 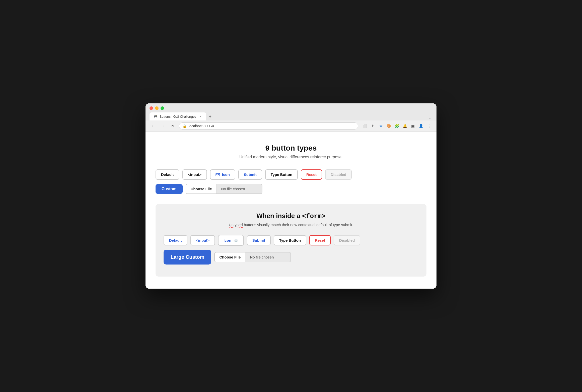 I want to click on form-subtitle-rest: buttons visually match their new context…, so click(x=298, y=225).